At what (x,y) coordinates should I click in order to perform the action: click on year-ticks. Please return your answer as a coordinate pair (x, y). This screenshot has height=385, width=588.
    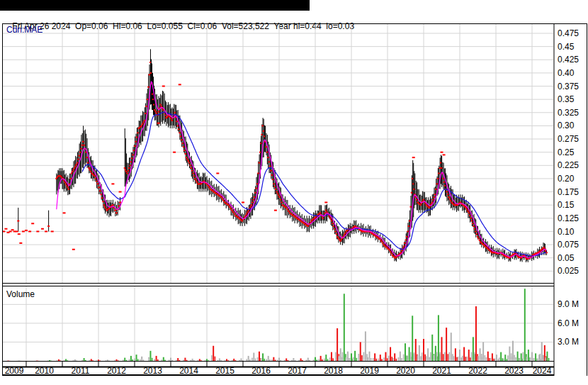
    Looking at the image, I should click on (279, 364).